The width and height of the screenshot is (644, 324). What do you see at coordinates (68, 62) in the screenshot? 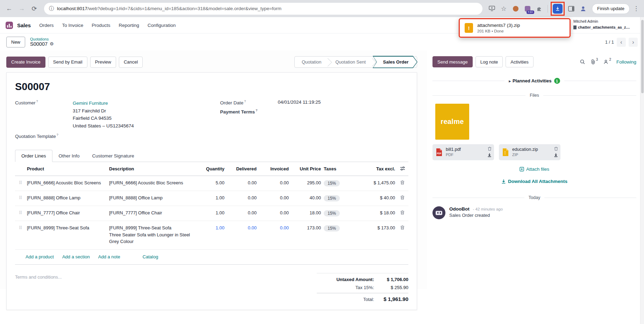
I see `send-by-email-button: Send by Email` at bounding box center [68, 62].